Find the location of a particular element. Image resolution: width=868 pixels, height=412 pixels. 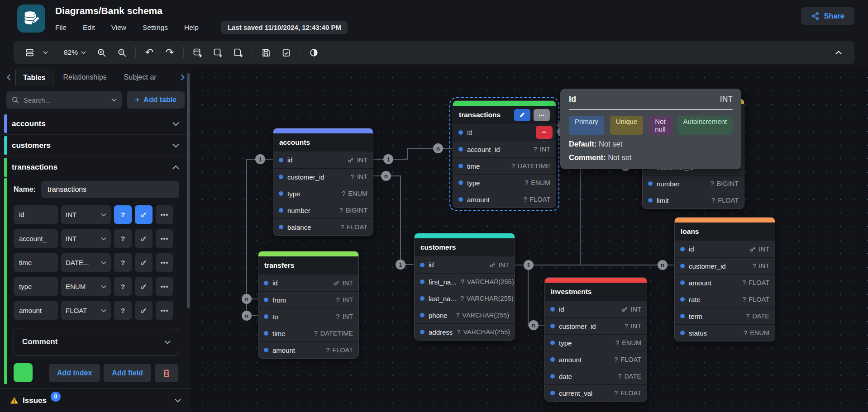

diagram-table-accounts: accountsidINTcustomer_id?INTtype?ENUMnum… is located at coordinates (323, 182).